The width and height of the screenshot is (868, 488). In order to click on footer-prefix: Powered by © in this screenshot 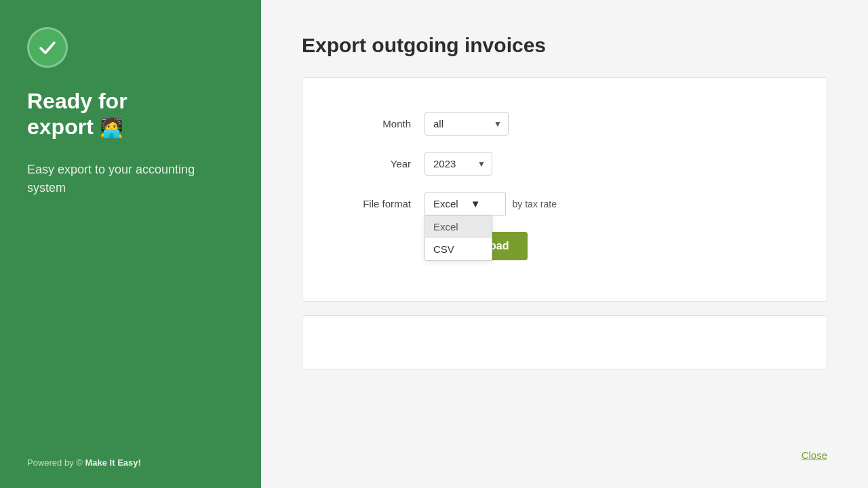, I will do `click(56, 462)`.